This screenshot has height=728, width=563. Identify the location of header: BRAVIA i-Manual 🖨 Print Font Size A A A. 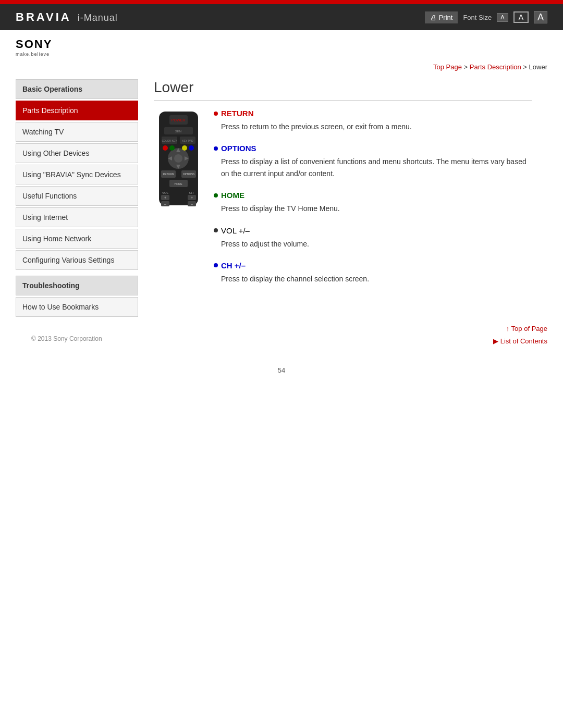
(282, 17).